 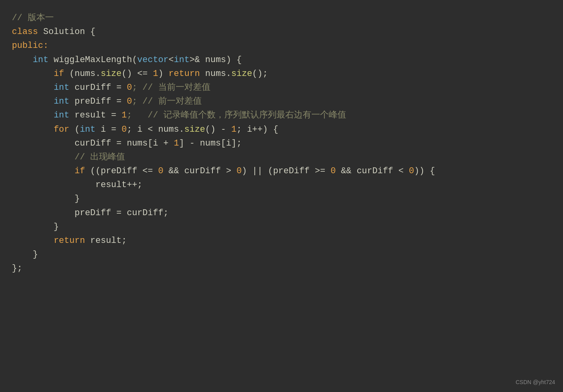 I want to click on line17: return result;, so click(x=282, y=241).